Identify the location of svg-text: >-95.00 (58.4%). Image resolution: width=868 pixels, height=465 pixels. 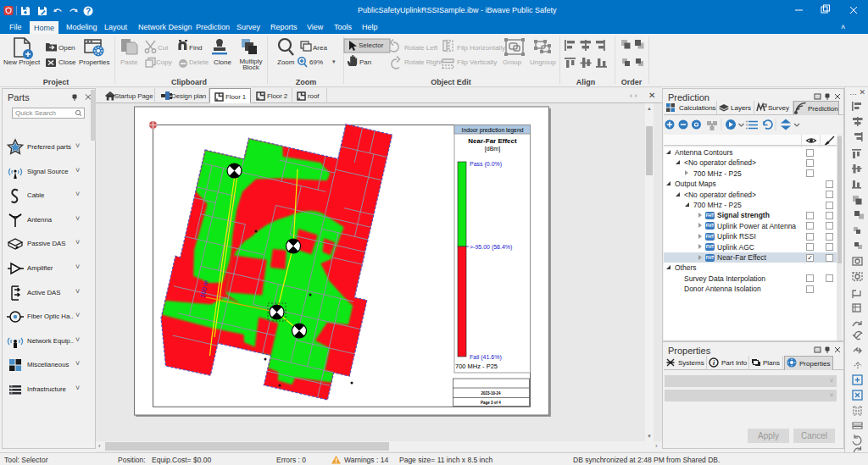
(491, 247).